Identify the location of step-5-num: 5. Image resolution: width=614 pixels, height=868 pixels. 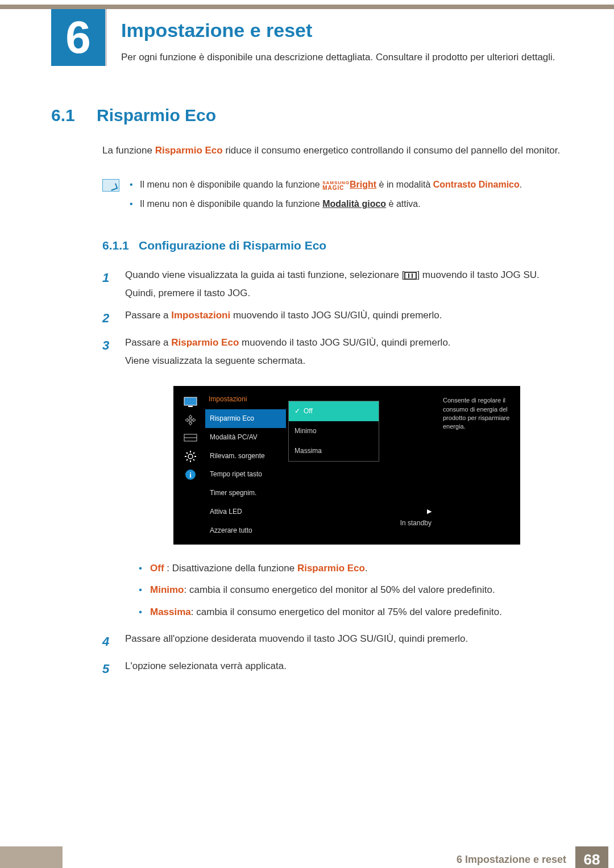
(109, 669).